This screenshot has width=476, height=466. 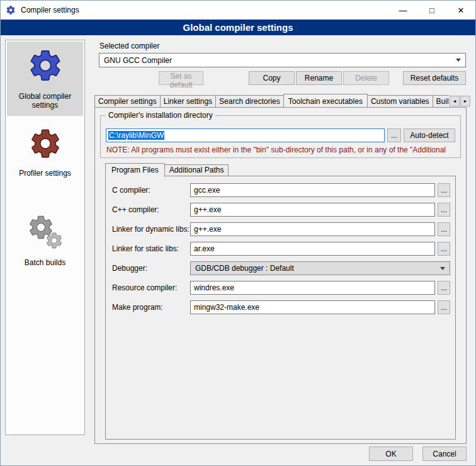 I want to click on compiler-select: GNU GCC Compiler, so click(x=282, y=60).